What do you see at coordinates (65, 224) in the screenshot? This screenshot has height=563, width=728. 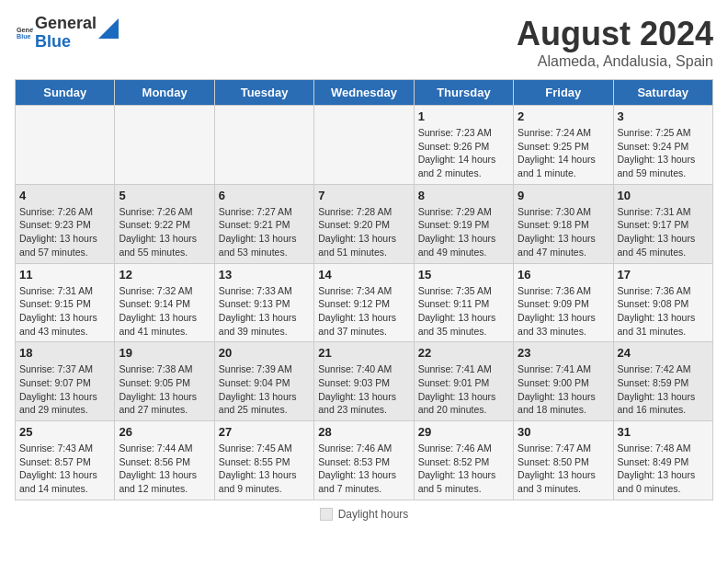 I see `calendar-cell: 4Sunrise: 7:26 AM Sunset: 9:23 PM Daylig…` at bounding box center [65, 224].